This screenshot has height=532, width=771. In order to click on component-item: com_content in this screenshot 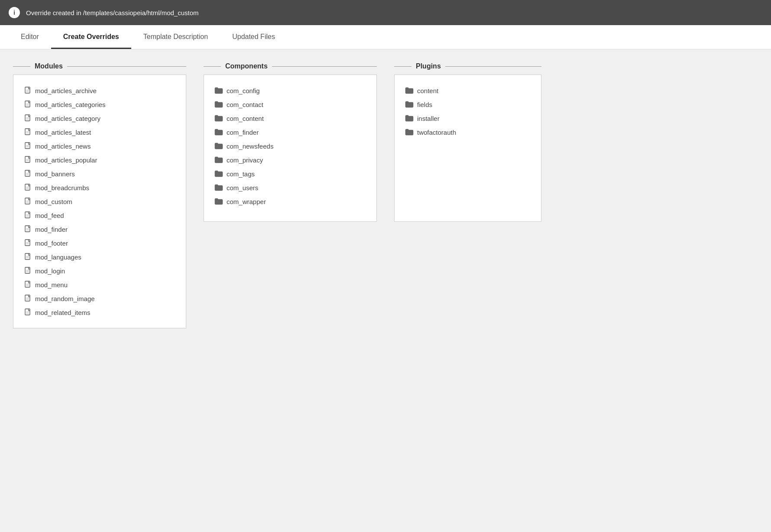, I will do `click(290, 118)`.